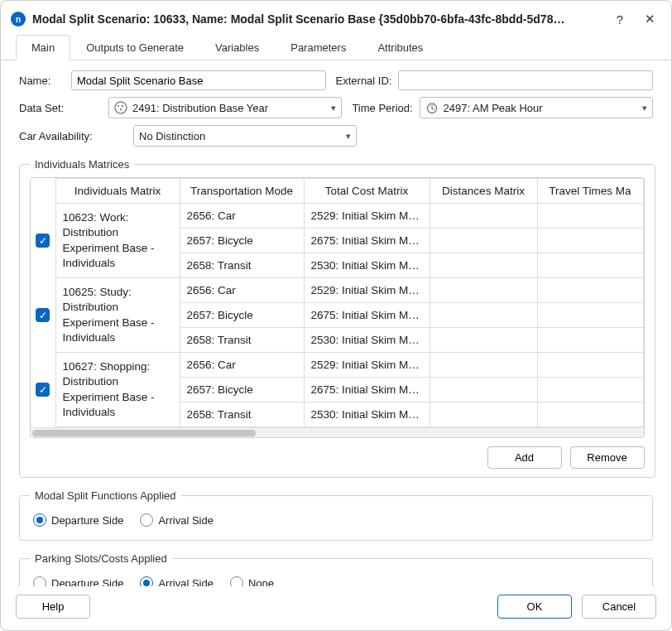  What do you see at coordinates (118, 191) in the screenshot?
I see `col-header: Individuals Matrix` at bounding box center [118, 191].